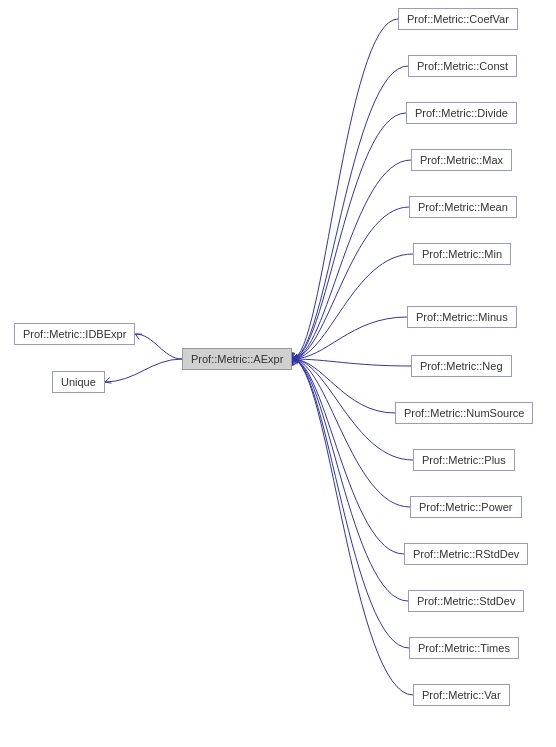  What do you see at coordinates (237, 359) in the screenshot?
I see `node-aexpr: Prof::Metric::AExpr` at bounding box center [237, 359].